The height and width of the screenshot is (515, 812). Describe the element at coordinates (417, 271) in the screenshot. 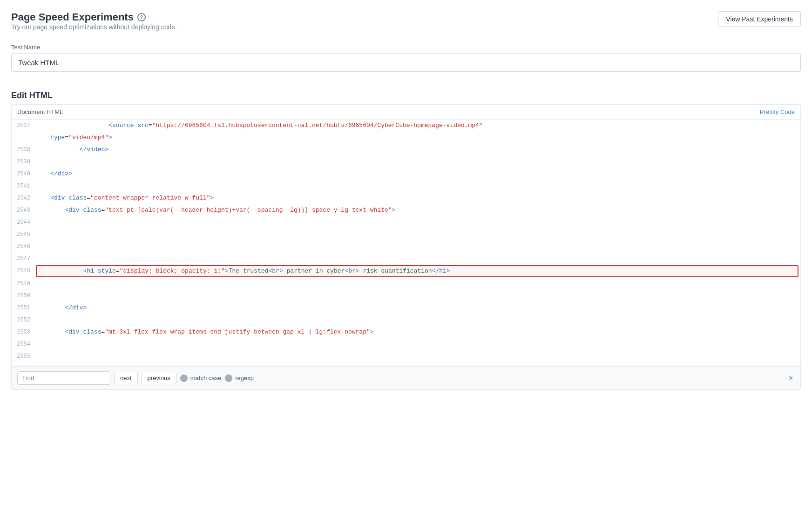

I see `line-content: <h1 style="display: block; opacity: 1;">…` at that location.